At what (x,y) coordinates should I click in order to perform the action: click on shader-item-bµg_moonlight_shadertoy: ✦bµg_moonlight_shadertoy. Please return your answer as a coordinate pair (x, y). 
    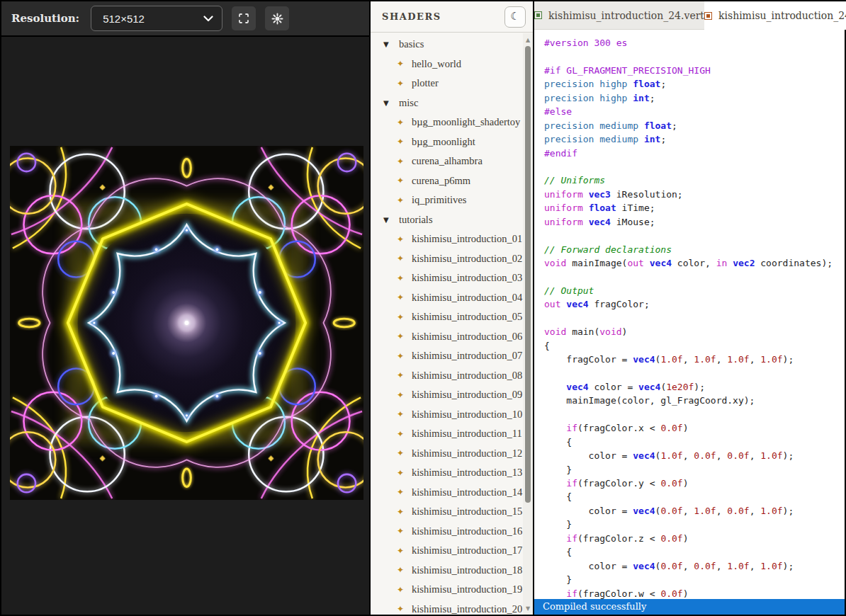
    Looking at the image, I should click on (446, 122).